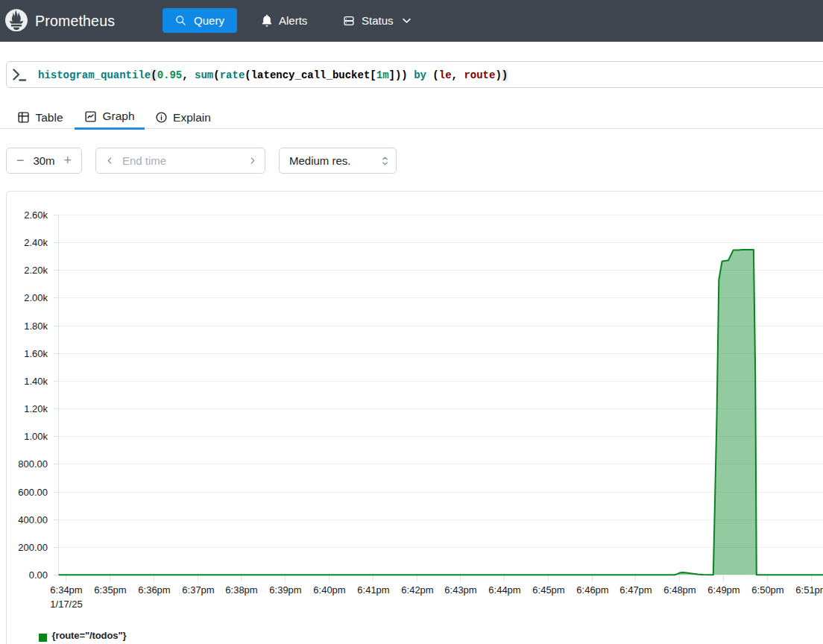  What do you see at coordinates (549, 590) in the screenshot?
I see `svg-text: 6:45pm` at bounding box center [549, 590].